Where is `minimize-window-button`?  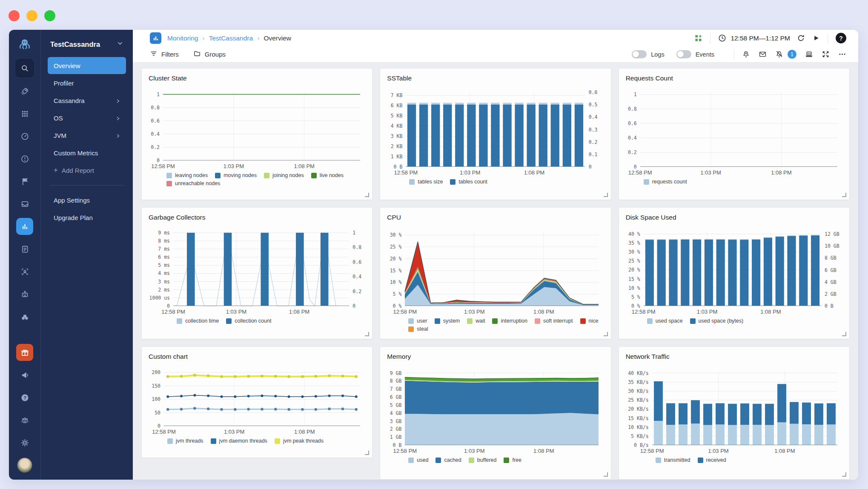 minimize-window-button is located at coordinates (32, 16).